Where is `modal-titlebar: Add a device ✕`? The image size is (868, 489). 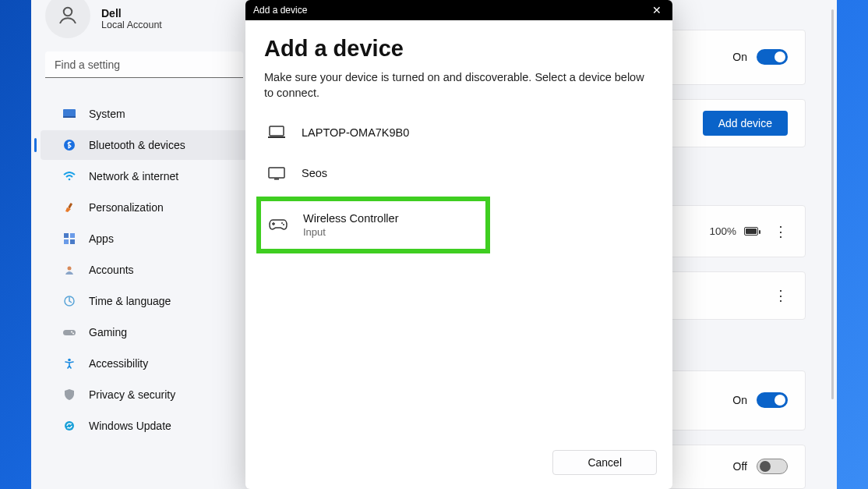 modal-titlebar: Add a device ✕ is located at coordinates (459, 10).